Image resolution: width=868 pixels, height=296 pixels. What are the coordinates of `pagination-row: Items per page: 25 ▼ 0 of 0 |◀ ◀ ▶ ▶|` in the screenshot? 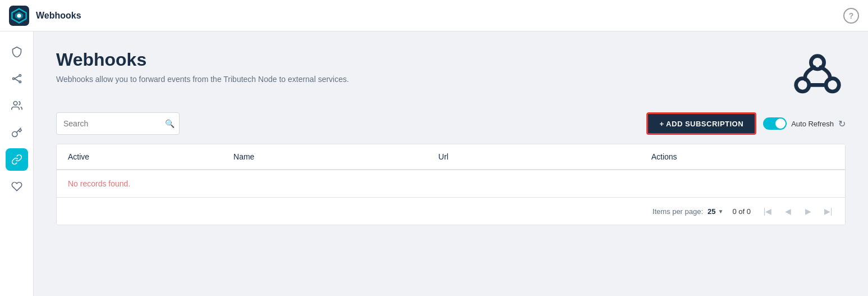 It's located at (451, 211).